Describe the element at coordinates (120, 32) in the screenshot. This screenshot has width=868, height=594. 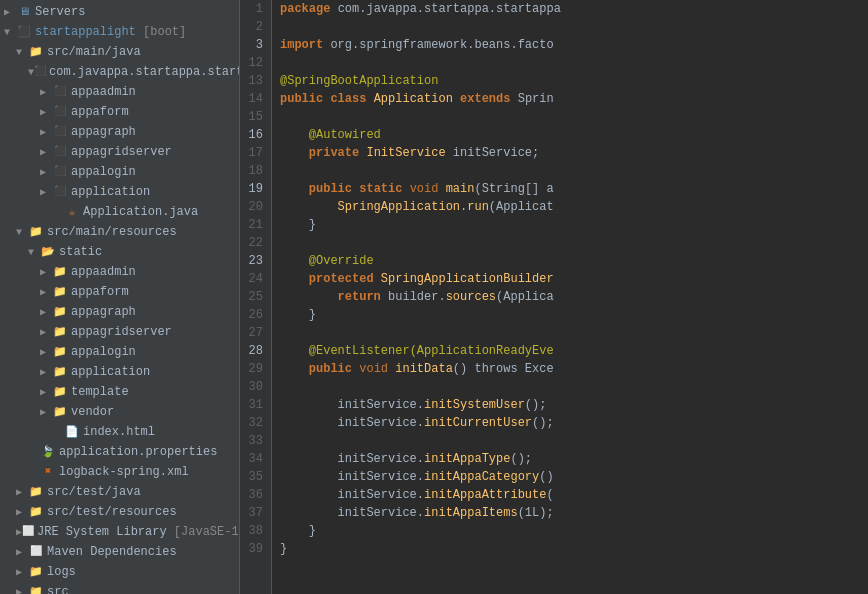
I see `tree-item-startappalight: ▼ ⬛ startappalight [boot]` at that location.